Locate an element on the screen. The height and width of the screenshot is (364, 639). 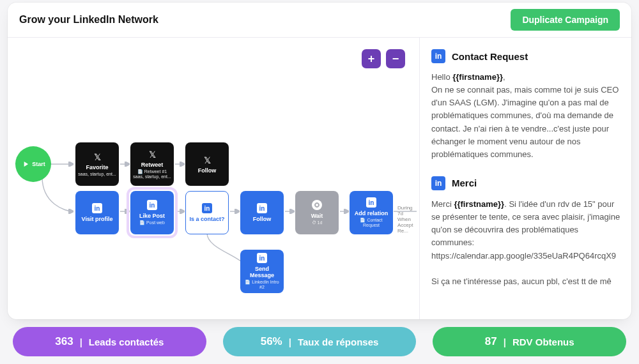
node-send-message: in Send Message 📄 LinkedIn Intro #2 is located at coordinates (262, 271).